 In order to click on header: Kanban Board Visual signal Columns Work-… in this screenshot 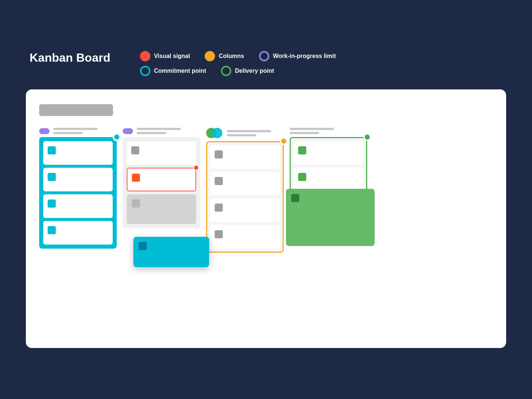, I will do `click(266, 66)`.